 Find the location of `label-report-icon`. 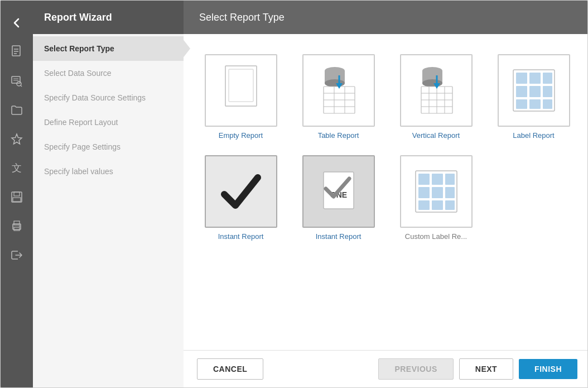

label-report-icon is located at coordinates (534, 90).